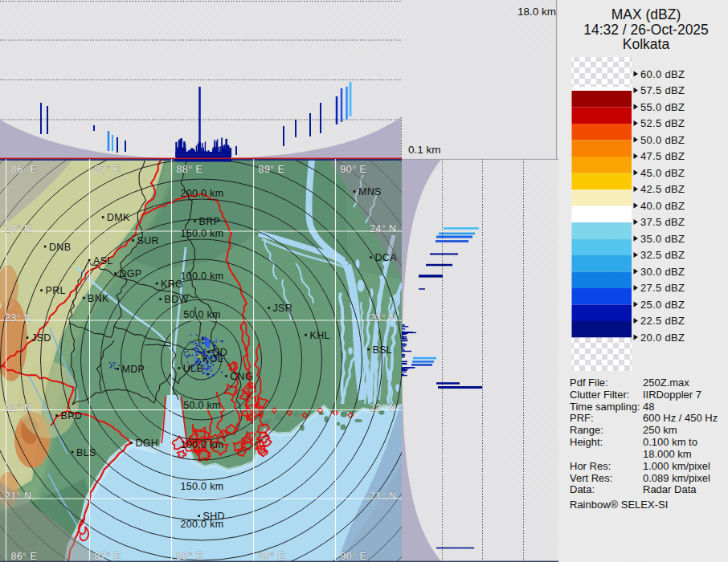 The height and width of the screenshot is (562, 728). What do you see at coordinates (662, 222) in the screenshot?
I see `svg-text: 37.5 dBZ` at bounding box center [662, 222].